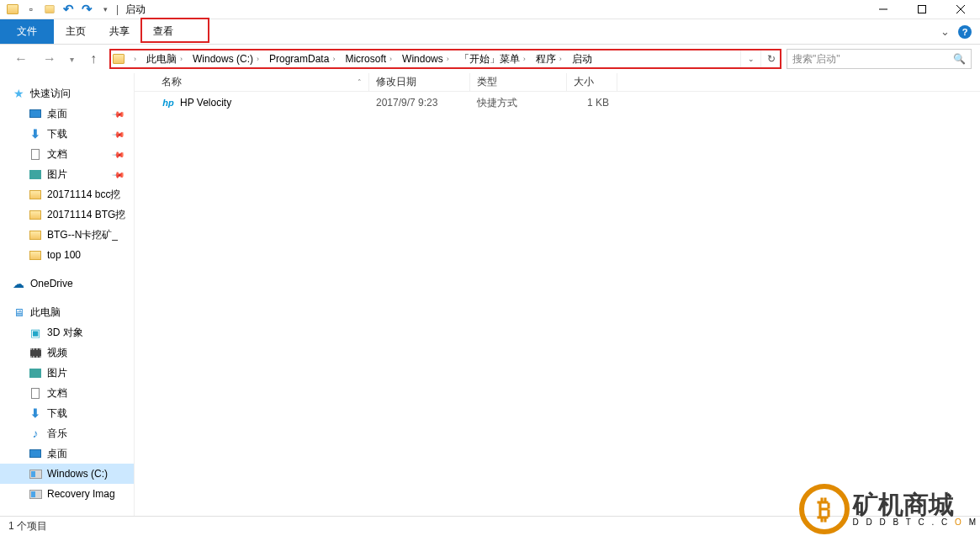 This screenshot has height=536, width=980. What do you see at coordinates (750, 59) in the screenshot?
I see `address-dropdown-icon: ⌄` at bounding box center [750, 59].